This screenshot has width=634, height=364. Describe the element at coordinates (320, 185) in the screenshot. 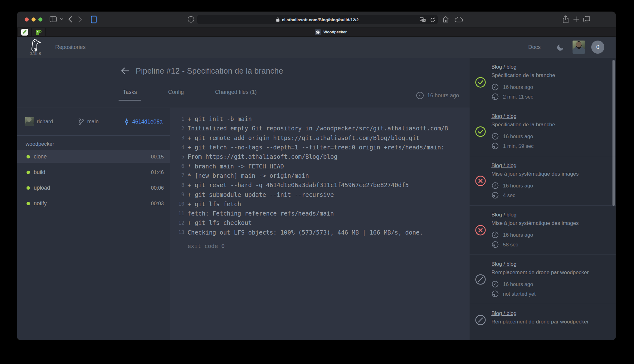

I see `log-line: 8+ git reset --hard -q 4614d1e06a3dabf31…` at that location.